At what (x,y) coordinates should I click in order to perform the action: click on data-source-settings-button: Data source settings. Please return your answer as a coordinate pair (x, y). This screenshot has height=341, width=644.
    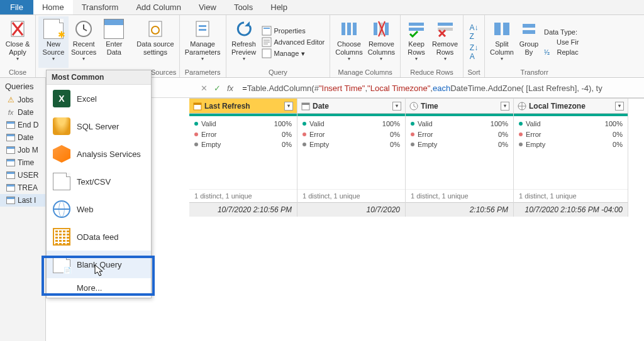
    Looking at the image, I should click on (155, 42).